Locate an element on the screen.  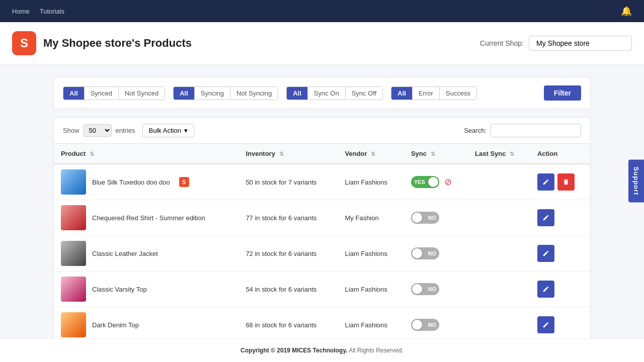
col-sync: Sync ⇅ is located at coordinates (436, 154).